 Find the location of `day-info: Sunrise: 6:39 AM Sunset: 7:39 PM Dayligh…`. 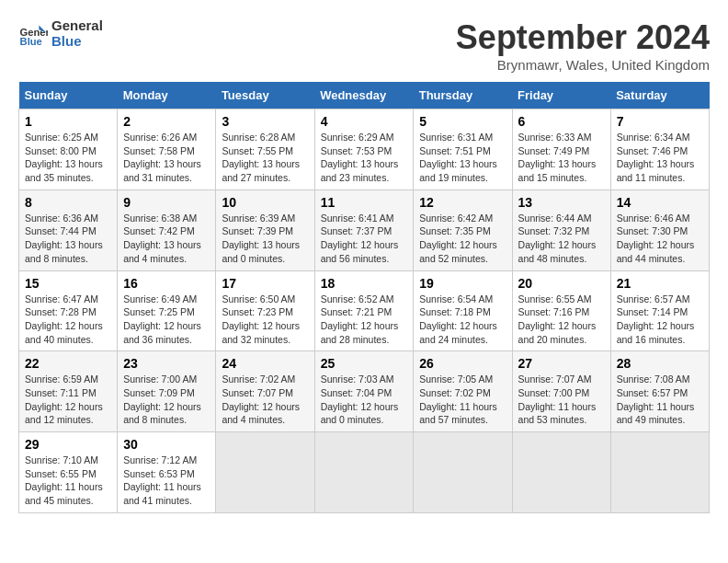

day-info: Sunrise: 6:39 AM Sunset: 7:39 PM Dayligh… is located at coordinates (265, 239).